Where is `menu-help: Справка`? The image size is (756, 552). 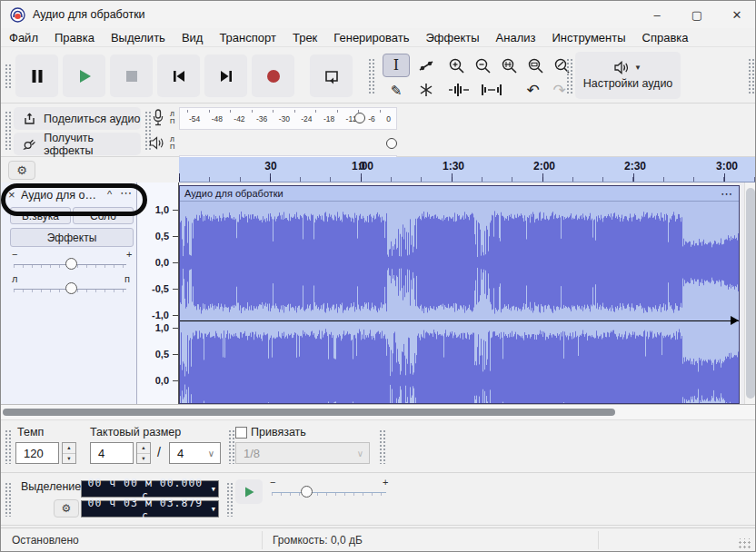
menu-help: Справка is located at coordinates (665, 38).